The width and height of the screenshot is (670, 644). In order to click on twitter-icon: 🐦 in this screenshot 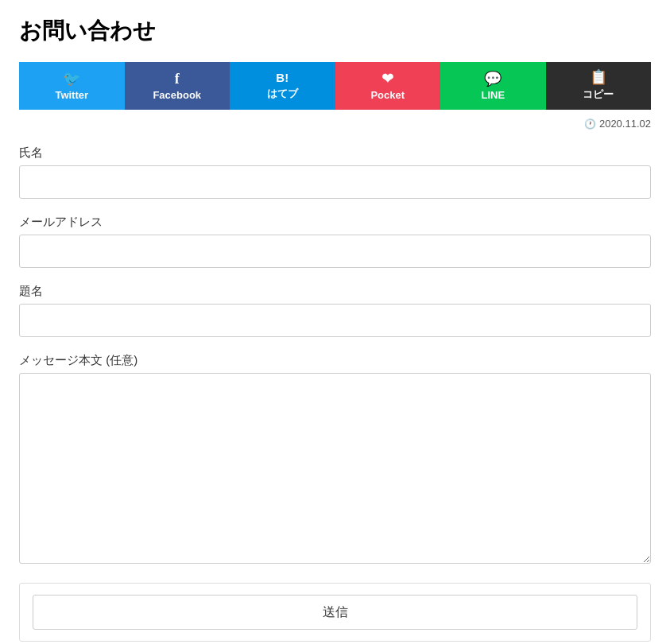, I will do `click(72, 79)`.